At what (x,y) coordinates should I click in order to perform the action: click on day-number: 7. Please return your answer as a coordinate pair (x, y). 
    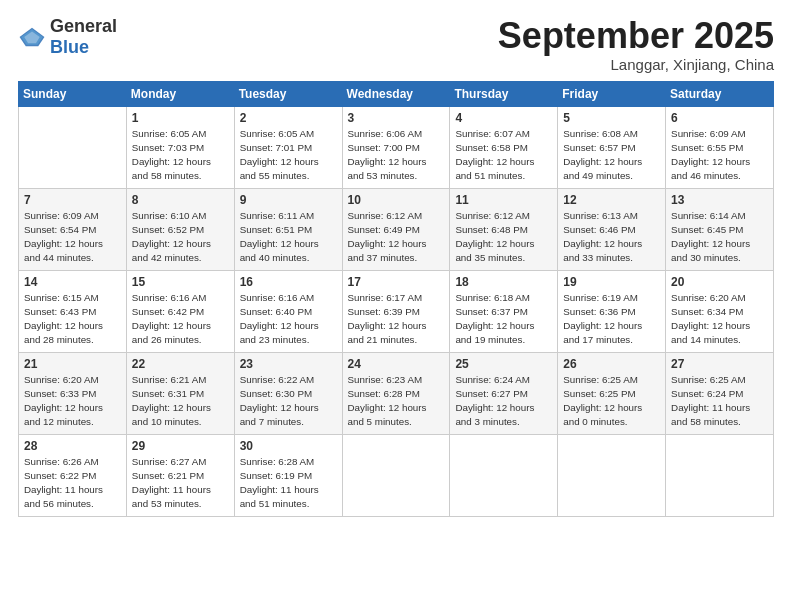
    Looking at the image, I should click on (72, 200).